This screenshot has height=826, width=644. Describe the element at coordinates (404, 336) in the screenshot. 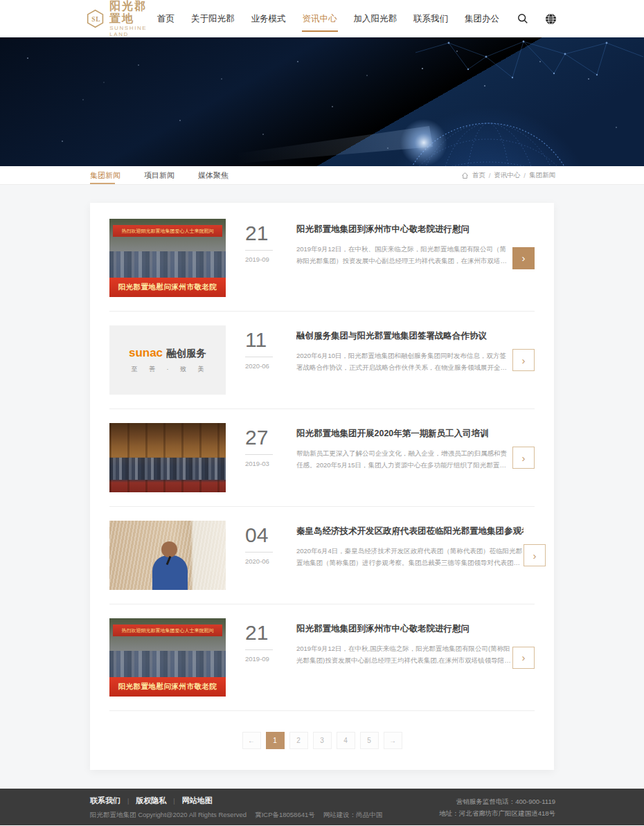

I see `news-title: 融创服务集团与阳光郡置地集团签署战略合作协议` at that location.